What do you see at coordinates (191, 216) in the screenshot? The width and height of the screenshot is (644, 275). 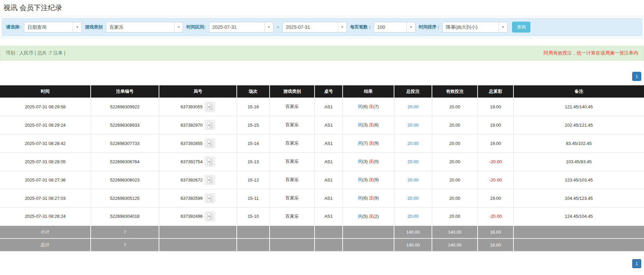 I see `round-number-text: 637392496` at bounding box center [191, 216].